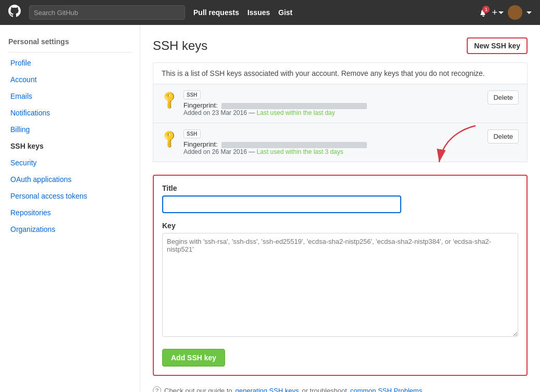 This screenshot has height=392, width=540. What do you see at coordinates (498, 12) in the screenshot?
I see `new-item-button: +` at bounding box center [498, 12].